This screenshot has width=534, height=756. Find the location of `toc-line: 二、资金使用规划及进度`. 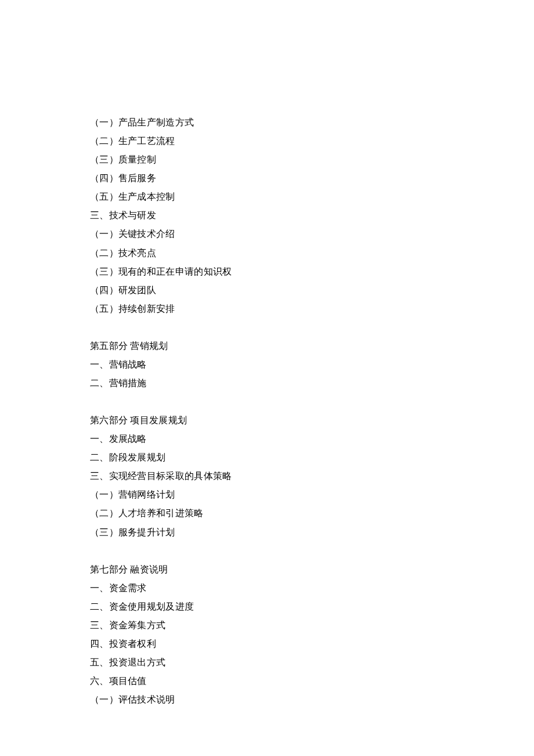

toc-line: 二、资金使用规划及进度 is located at coordinates (267, 607).